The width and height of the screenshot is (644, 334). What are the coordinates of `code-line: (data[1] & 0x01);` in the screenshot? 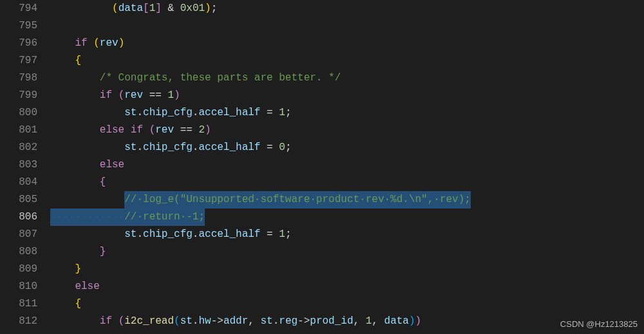 It's located at (347, 9).